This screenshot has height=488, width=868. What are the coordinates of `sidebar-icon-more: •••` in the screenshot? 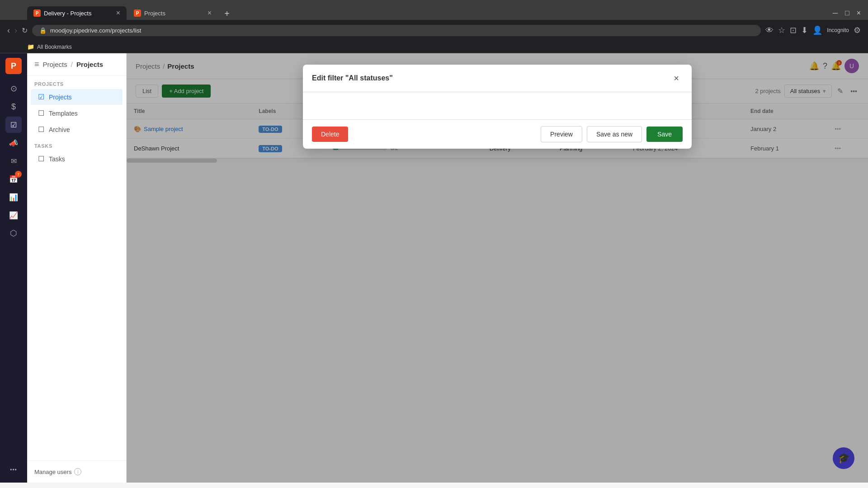 It's located at (14, 470).